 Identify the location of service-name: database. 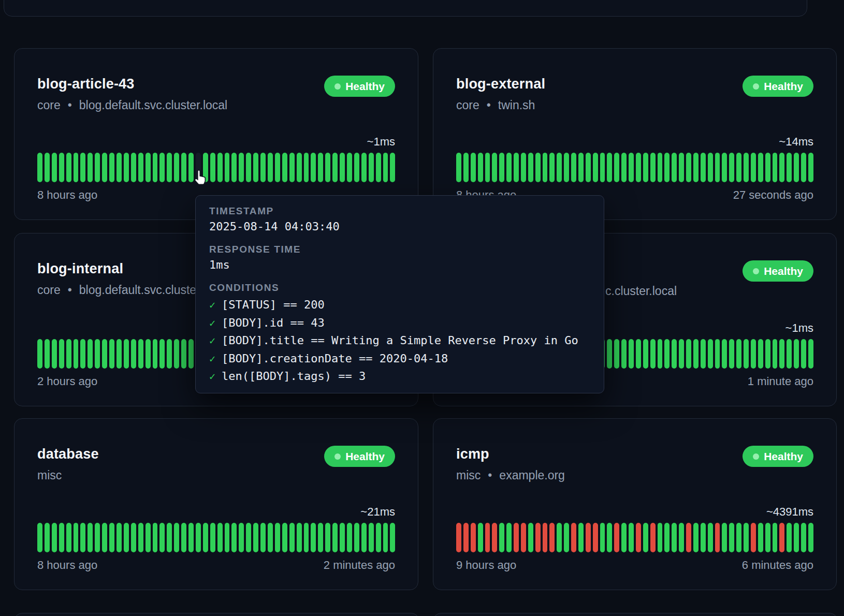
(68, 454).